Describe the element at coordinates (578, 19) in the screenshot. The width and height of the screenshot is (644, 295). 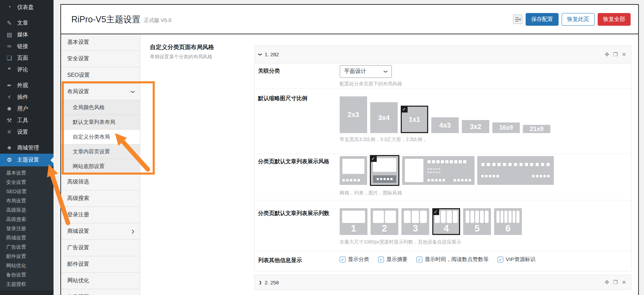
I see `restore-page-button: 恢复此页` at that location.